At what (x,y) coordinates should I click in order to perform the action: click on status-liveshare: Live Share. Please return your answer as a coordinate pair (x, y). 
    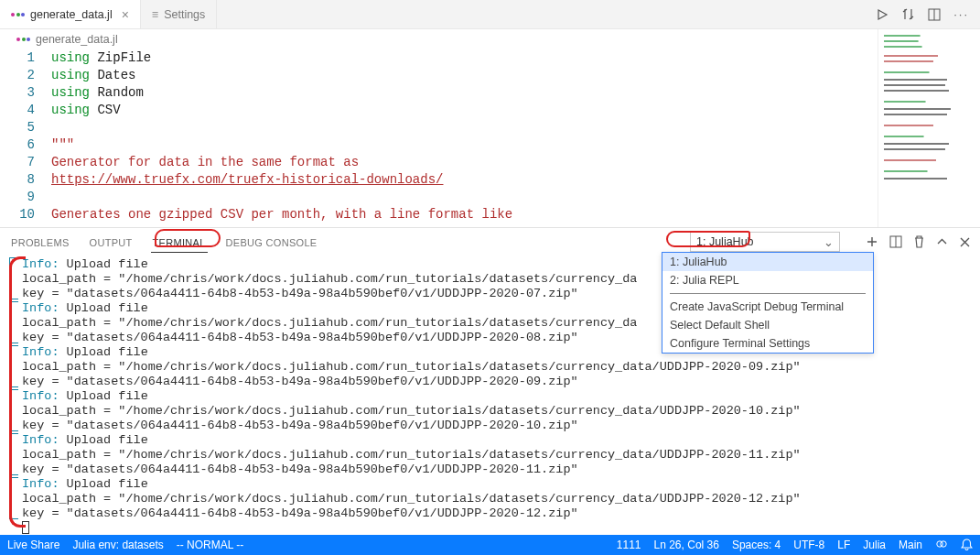
    Looking at the image, I should click on (33, 545).